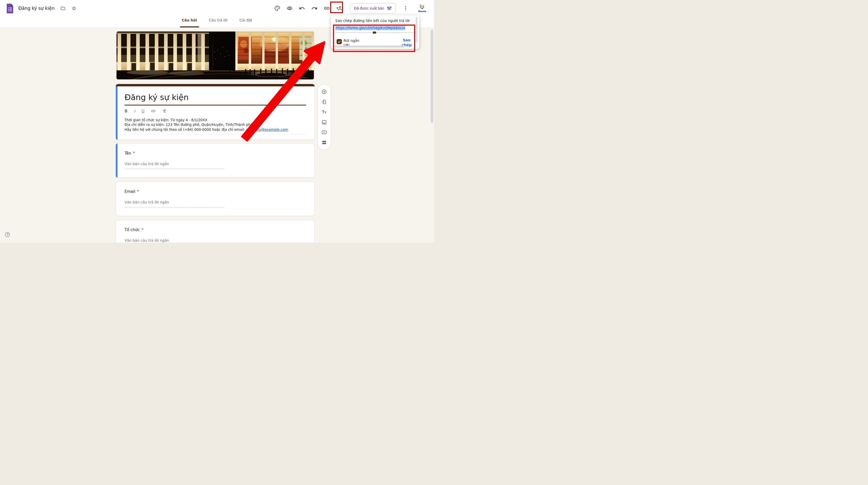 The width and height of the screenshot is (868, 485). What do you see at coordinates (246, 20) in the screenshot?
I see `tab-settings-label: Cài đặt` at bounding box center [246, 20].